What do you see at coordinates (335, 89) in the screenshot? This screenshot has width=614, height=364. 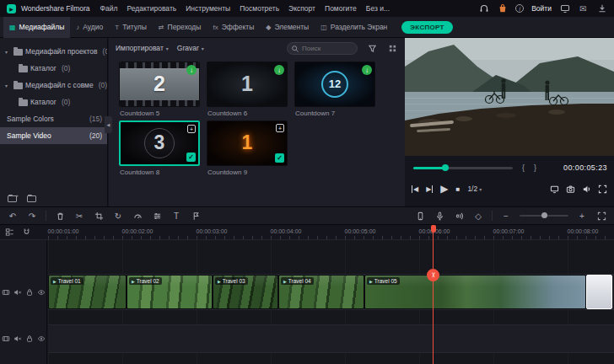 I see `media-item-countdown7: 12 ↓ Countdown 7` at bounding box center [335, 89].